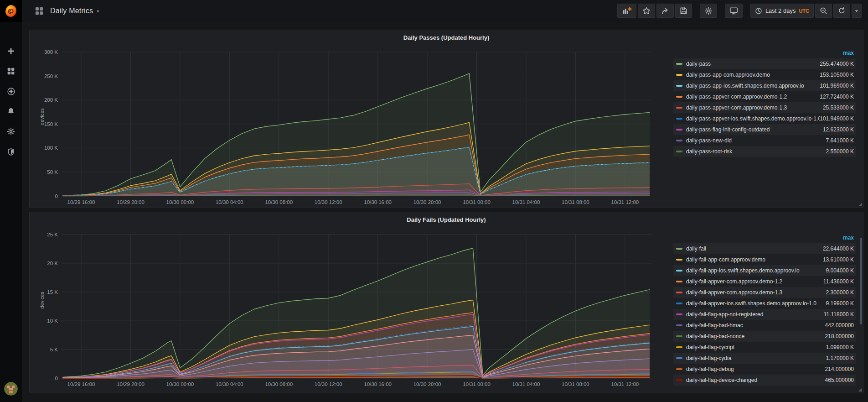  Describe the element at coordinates (765, 151) in the screenshot. I see `legend-row: daily-pass-root-risk2.550000 K` at that location.